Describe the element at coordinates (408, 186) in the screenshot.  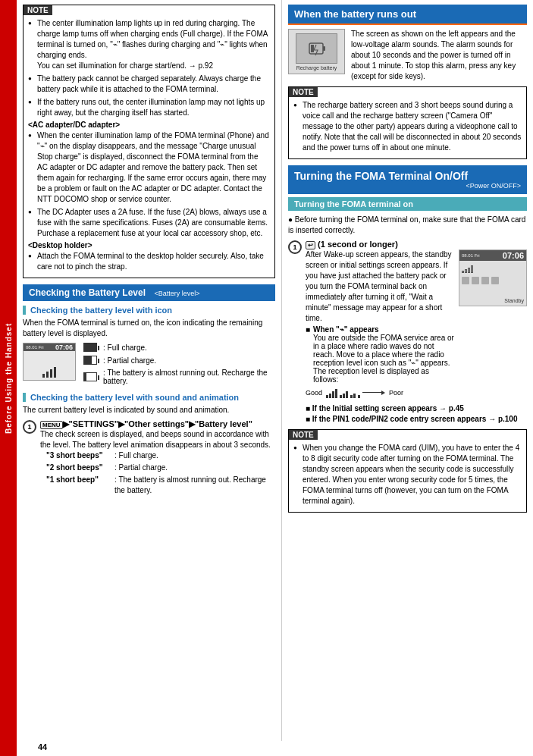
I see `turning-sub: <Power ON/OFF>` at that location.